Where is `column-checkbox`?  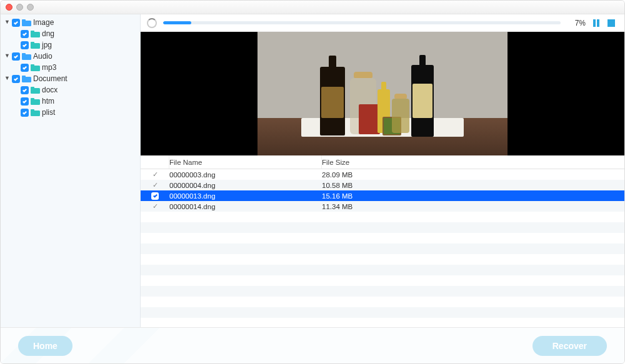
column-checkbox is located at coordinates (155, 162).